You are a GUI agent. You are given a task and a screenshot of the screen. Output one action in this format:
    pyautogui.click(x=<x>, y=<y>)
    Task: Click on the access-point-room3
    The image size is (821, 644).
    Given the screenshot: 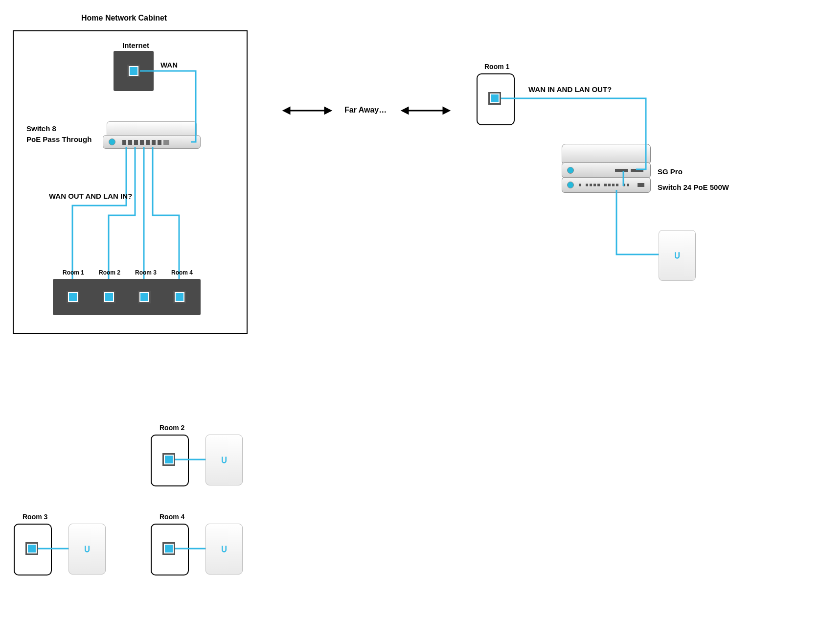 What is the action you would take?
    pyautogui.click(x=87, y=549)
    